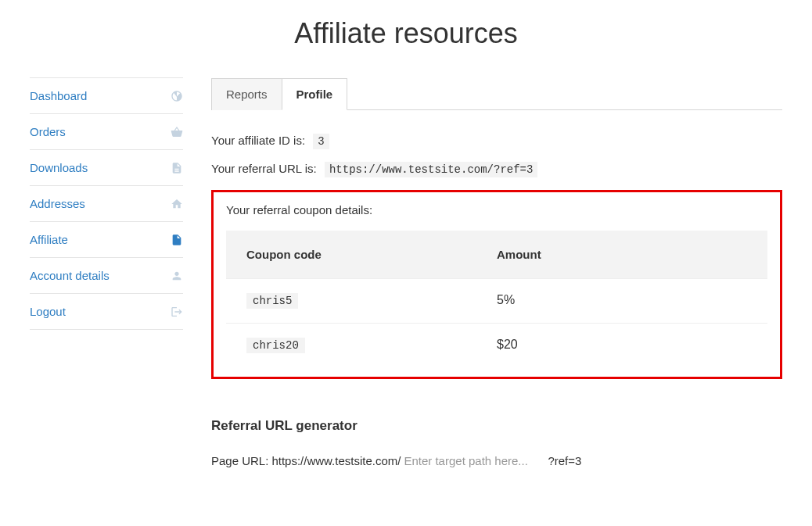  I want to click on document-icon, so click(177, 240).